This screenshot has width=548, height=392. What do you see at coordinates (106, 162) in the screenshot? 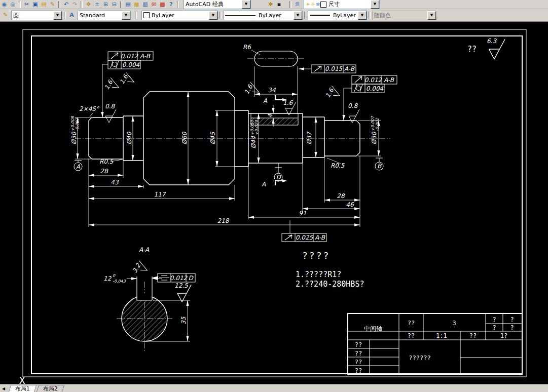
I see `dim-r05-left: R0.5` at bounding box center [106, 162].